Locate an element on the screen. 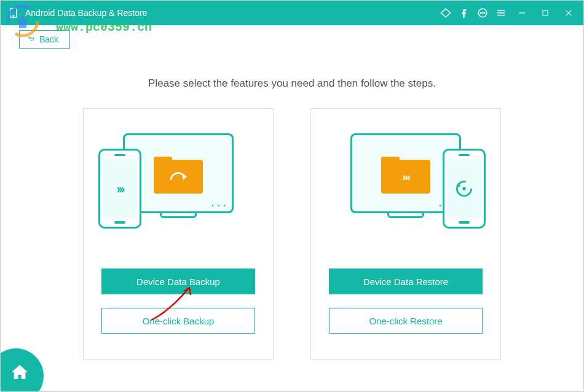 Image resolution: width=584 pixels, height=392 pixels. back-button: Back is located at coordinates (44, 39).